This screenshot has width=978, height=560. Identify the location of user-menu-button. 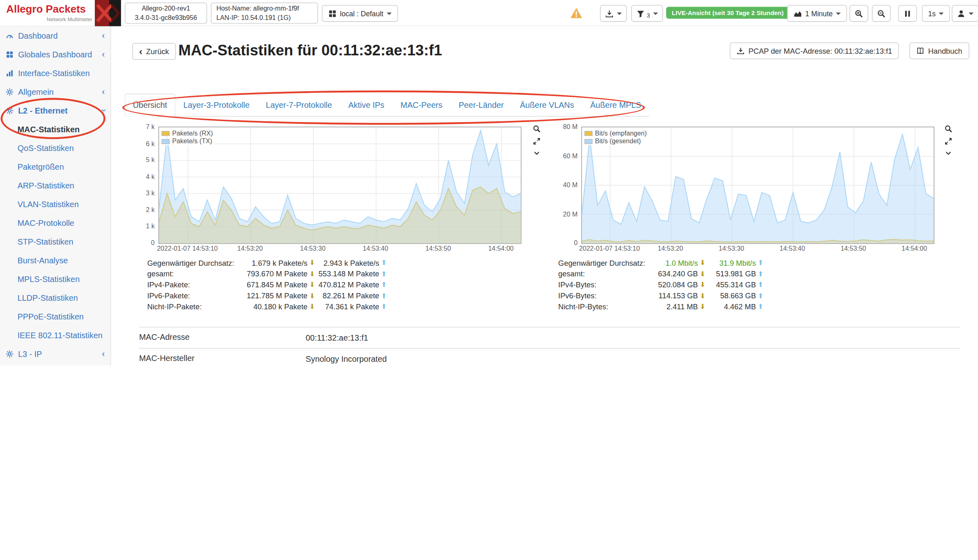
(965, 13).